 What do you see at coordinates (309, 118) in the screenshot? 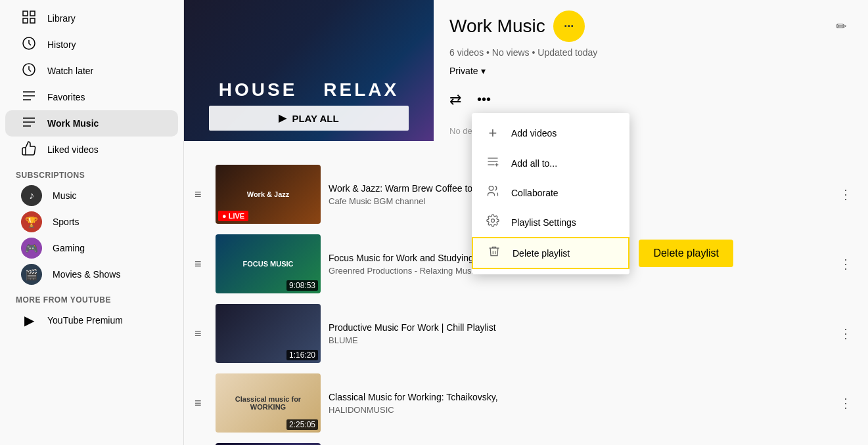
I see `play-all-button: ▶ PLAY ALL` at bounding box center [309, 118].